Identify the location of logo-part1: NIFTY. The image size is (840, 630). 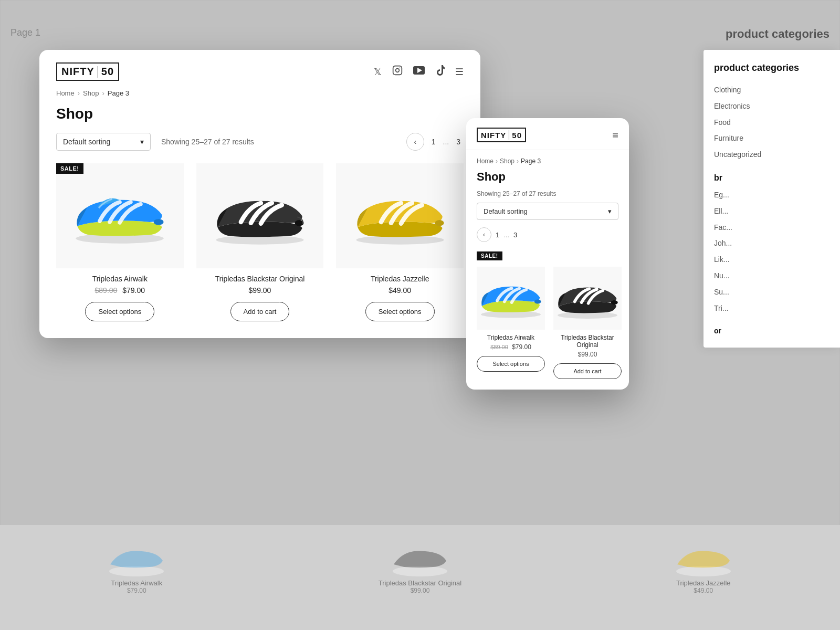
(78, 71).